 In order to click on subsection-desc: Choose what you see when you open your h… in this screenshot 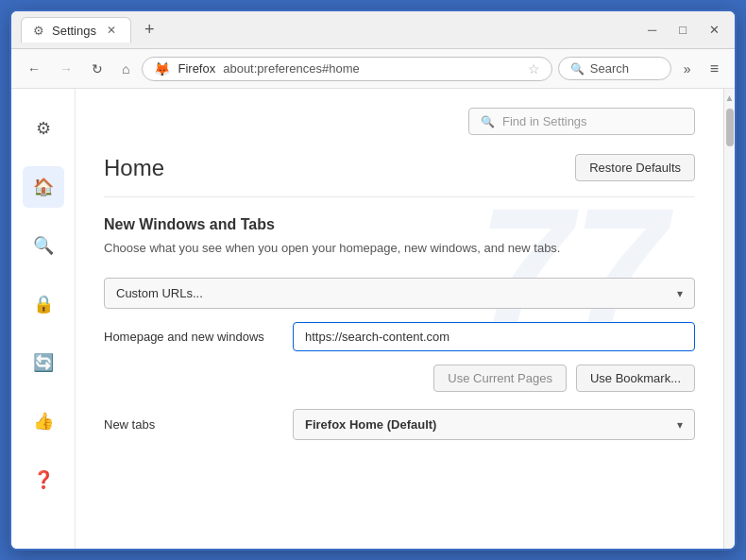, I will do `click(399, 247)`.